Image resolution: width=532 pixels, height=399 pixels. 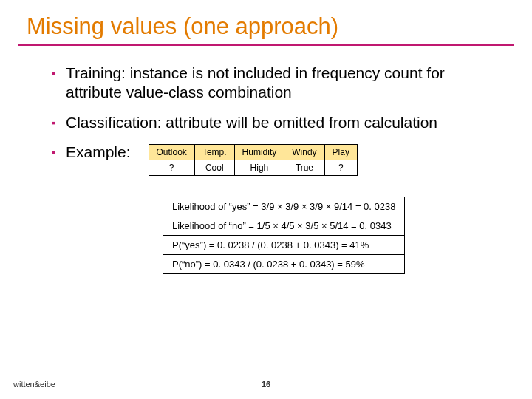 I want to click on table-row: P(“no”) = 0. 0343 / (0. 0238 + 0. 0343) …, so click(x=284, y=264).